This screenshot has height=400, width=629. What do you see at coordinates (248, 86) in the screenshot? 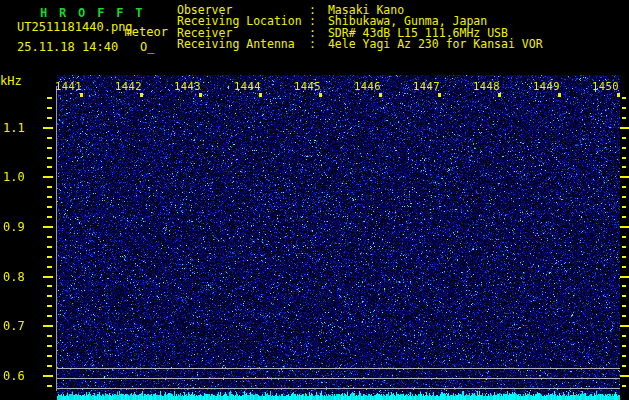
I see `time-tick-label: 1444` at bounding box center [248, 86].